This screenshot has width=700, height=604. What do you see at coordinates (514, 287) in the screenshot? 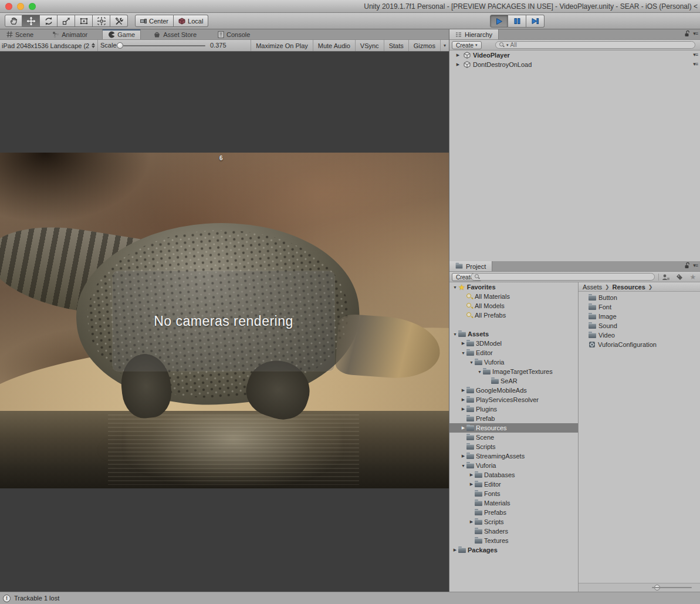
I see `tree-item: ▼★Favorites` at bounding box center [514, 287].